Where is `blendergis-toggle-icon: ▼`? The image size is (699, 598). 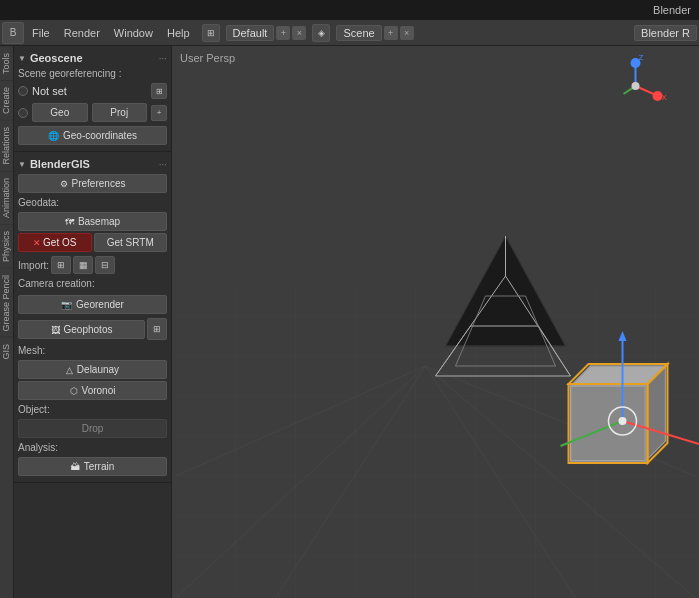 blendergis-toggle-icon: ▼ is located at coordinates (22, 164).